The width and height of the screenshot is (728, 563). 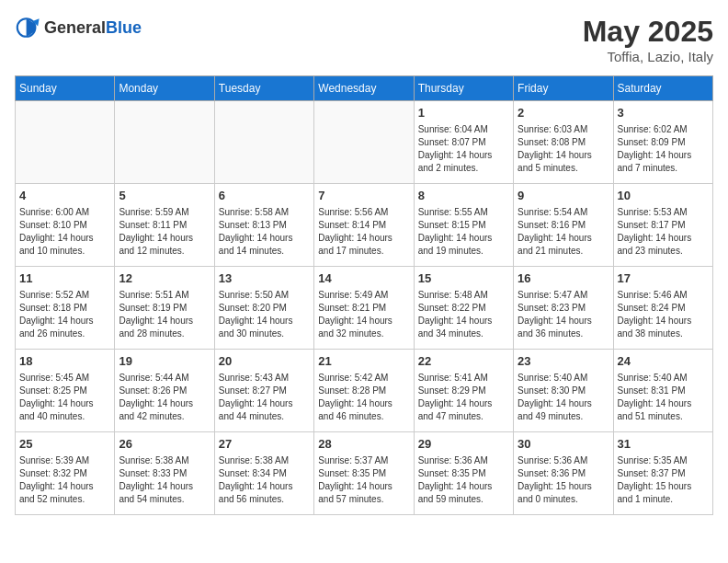 What do you see at coordinates (364, 391) in the screenshot?
I see `week-row-4: 18Sunrise: 5:45 AM Sunset: 8:25 PM Dayli…` at bounding box center [364, 391].